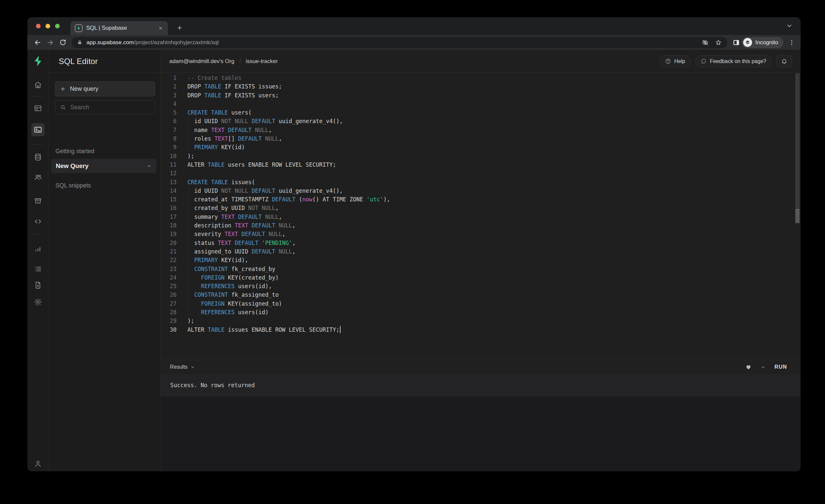  What do you see at coordinates (38, 157) in the screenshot?
I see `rail-database-icon` at bounding box center [38, 157].